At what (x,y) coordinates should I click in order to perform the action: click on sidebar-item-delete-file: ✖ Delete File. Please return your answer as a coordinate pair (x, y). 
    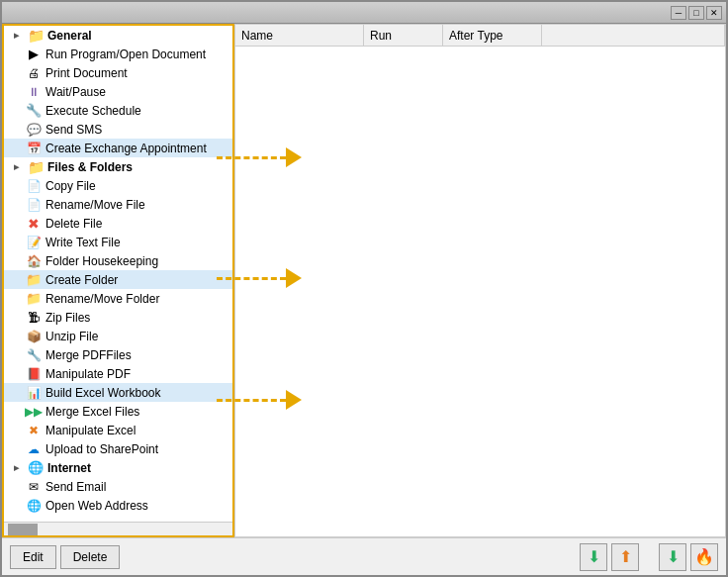
    Looking at the image, I should click on (119, 224).